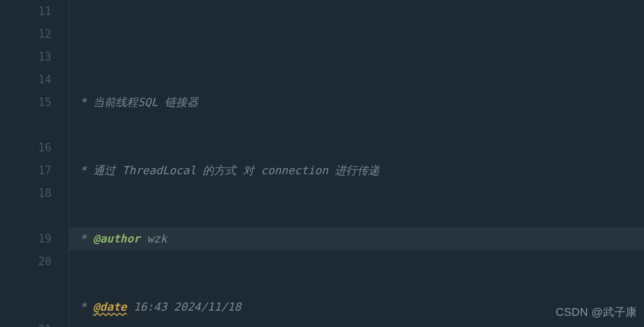 This screenshot has width=644, height=327. What do you see at coordinates (34, 164) in the screenshot?
I see `line-number-gutter: 11 12 13 14 15 16 17 18 19 20 21` at bounding box center [34, 164].